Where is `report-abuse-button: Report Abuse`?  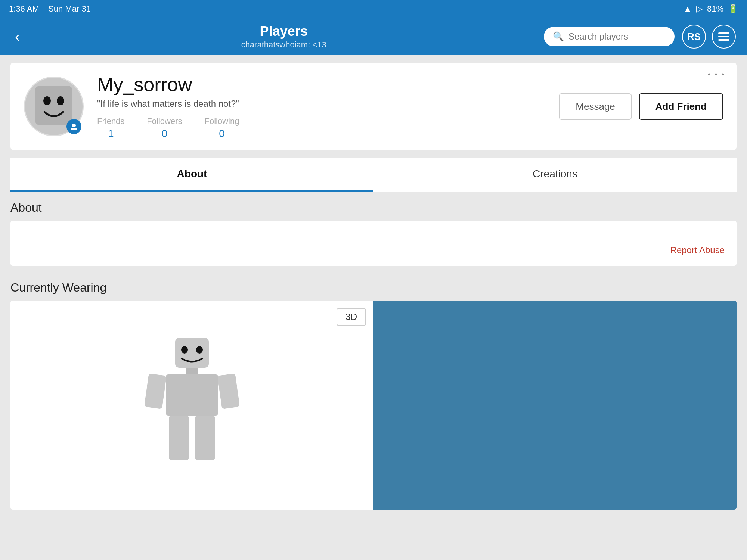 report-abuse-button: Report Abuse is located at coordinates (374, 250).